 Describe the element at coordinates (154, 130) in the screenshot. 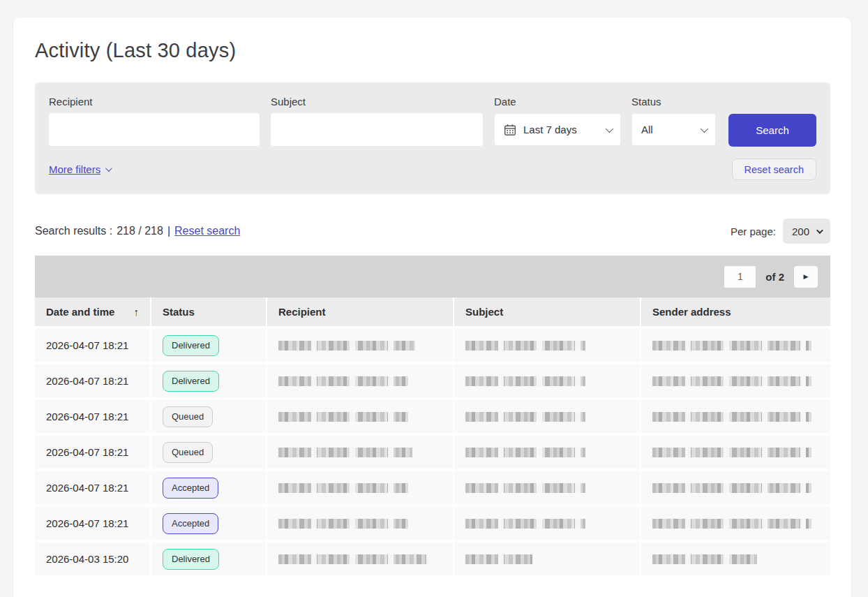

I see `recipient-input` at that location.